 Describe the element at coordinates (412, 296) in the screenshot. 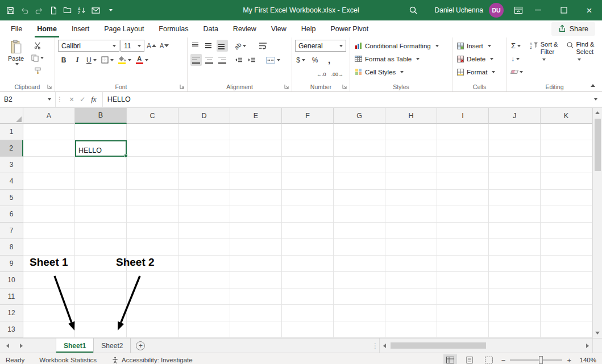

I see `cell-h11` at that location.